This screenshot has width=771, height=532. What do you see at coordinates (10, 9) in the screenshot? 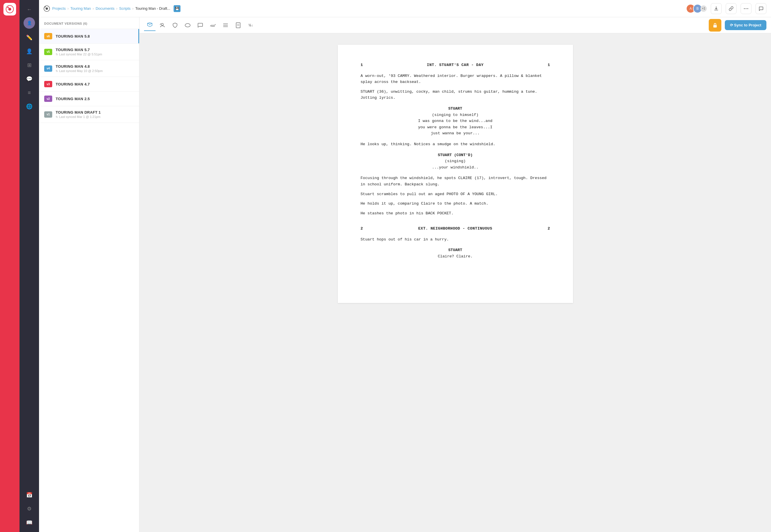
I see `app-logo` at bounding box center [10, 9].